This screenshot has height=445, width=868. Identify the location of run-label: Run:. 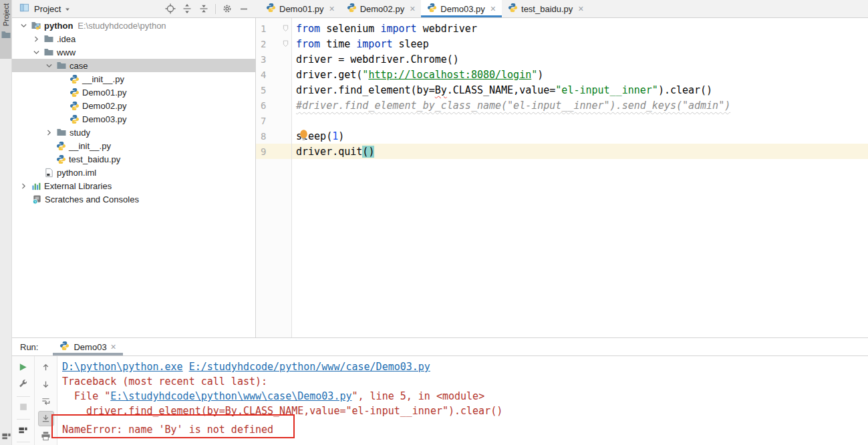
(29, 347).